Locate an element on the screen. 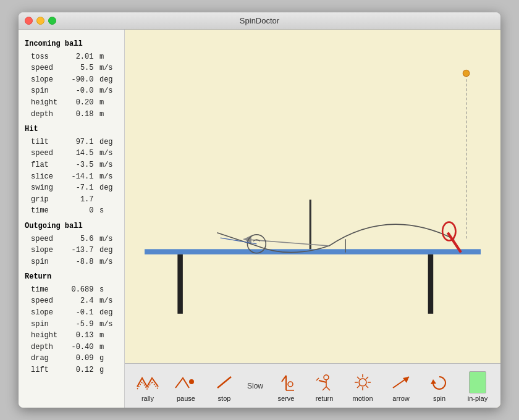 The width and height of the screenshot is (519, 420). arrow-icon is located at coordinates (401, 382).